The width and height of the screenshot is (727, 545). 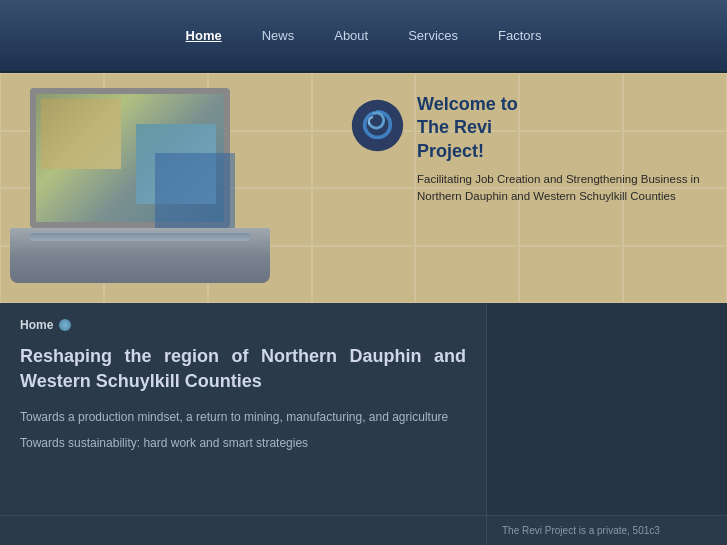 I want to click on content-right, so click(x=607, y=409).